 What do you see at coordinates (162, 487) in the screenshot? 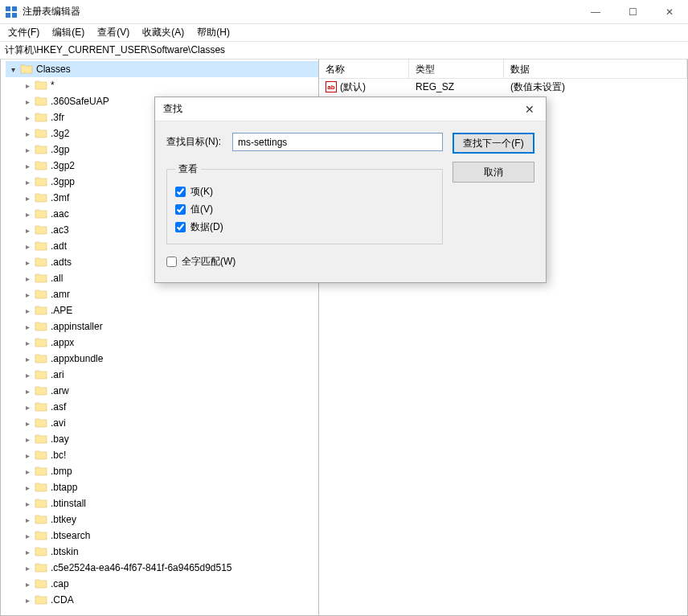
I see `tree-node: ▸.btapp` at bounding box center [162, 487].